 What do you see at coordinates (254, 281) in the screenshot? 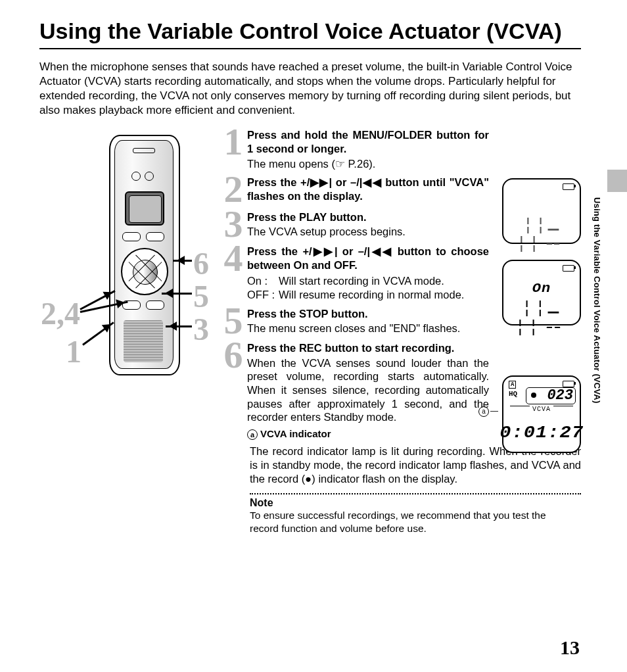
I see `def-key: On` at bounding box center [254, 281].